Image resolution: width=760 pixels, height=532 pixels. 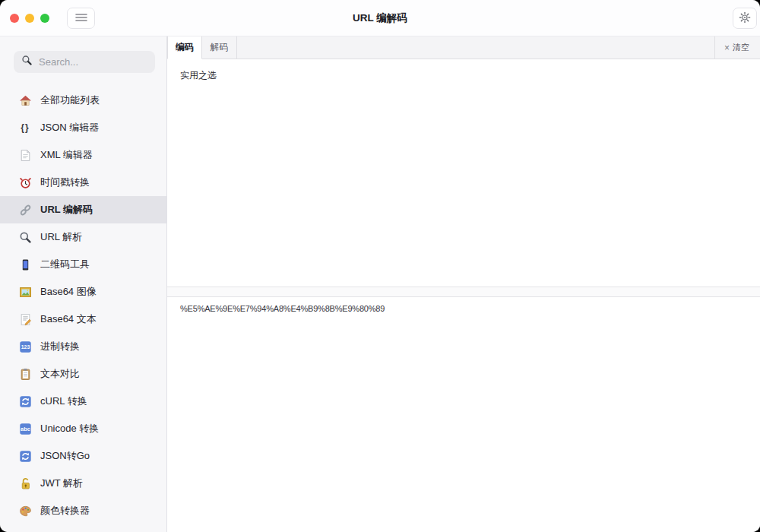 I want to click on memo-icon, so click(x=25, y=319).